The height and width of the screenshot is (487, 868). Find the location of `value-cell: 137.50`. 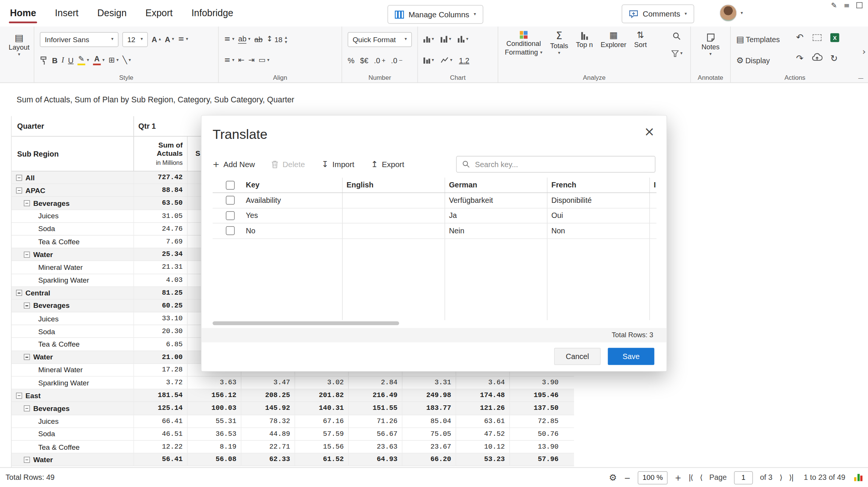

value-cell: 137.50 is located at coordinates (536, 409).